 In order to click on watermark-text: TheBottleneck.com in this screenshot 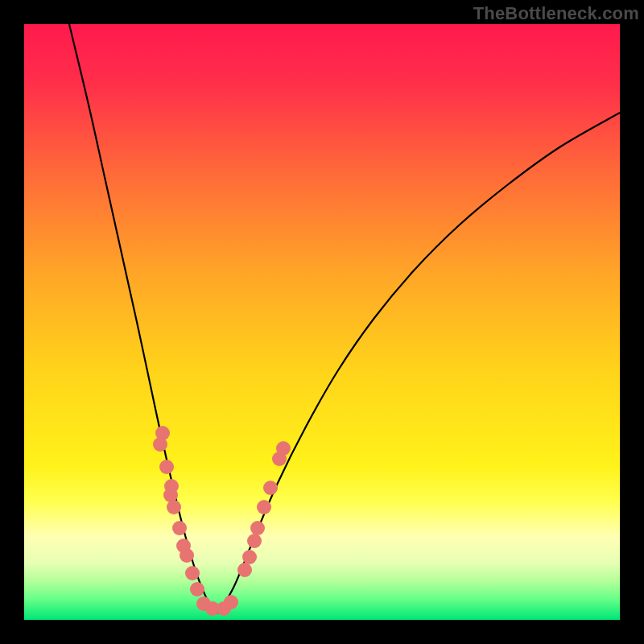, I will do `click(556, 14)`.